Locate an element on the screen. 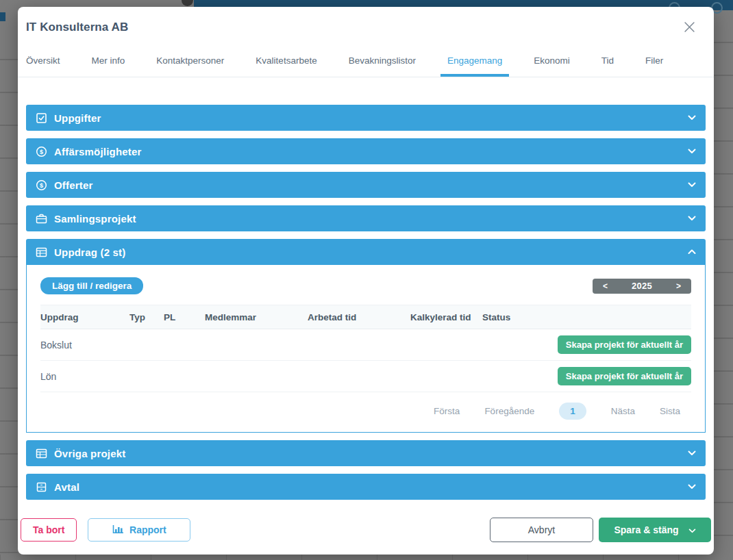 This screenshot has height=560, width=733. delete-button: Ta bort is located at coordinates (49, 530).